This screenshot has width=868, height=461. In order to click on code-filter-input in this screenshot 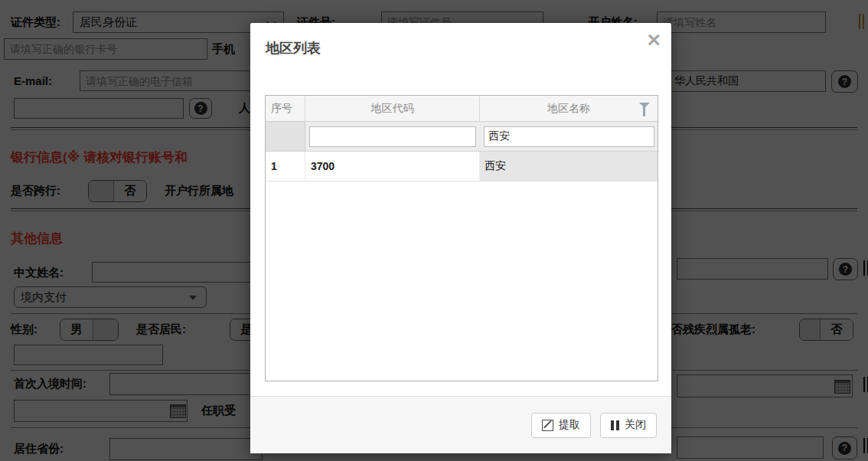, I will do `click(393, 136)`.